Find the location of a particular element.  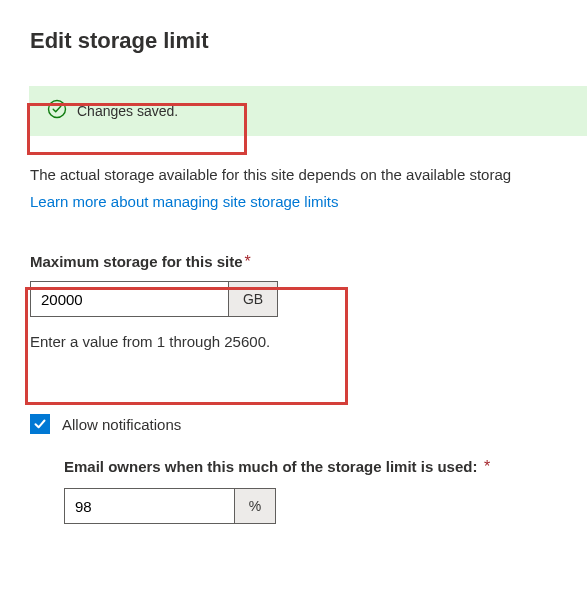

learn-more-link: Learn more about managing site storage l… is located at coordinates (184, 202).